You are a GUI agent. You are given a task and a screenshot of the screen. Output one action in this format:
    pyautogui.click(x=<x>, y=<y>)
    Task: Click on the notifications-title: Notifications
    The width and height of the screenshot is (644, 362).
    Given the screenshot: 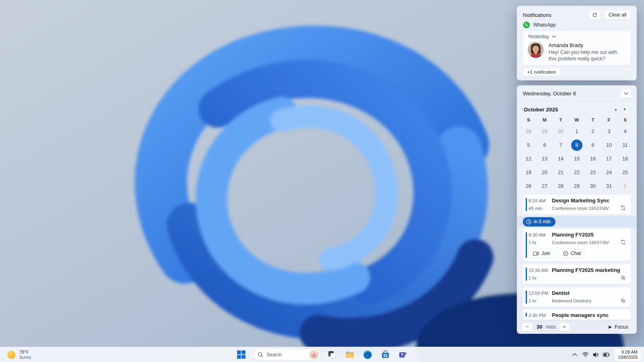 What is the action you would take?
    pyautogui.click(x=537, y=15)
    